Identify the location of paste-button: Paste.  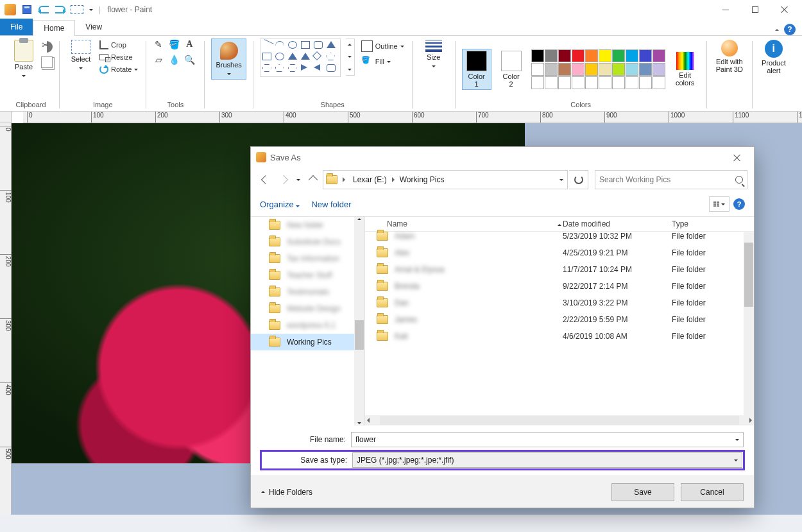
(24, 59).